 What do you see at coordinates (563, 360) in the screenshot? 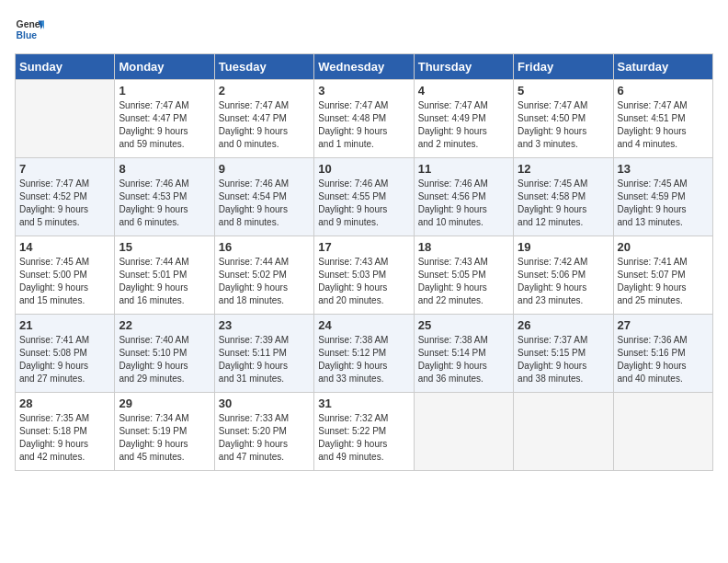
I see `day-info: Sunrise: 7:37 AMSunset: 5:15 PMDaylight:…` at bounding box center [563, 360].